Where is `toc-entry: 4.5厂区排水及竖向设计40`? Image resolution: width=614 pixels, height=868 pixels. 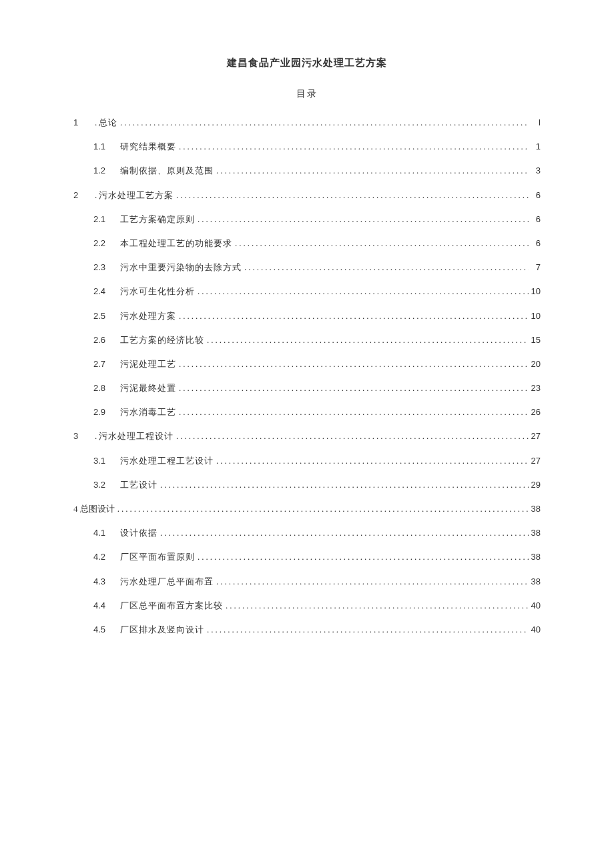
toc-entry: 4.5厂区排水及竖向设计40 is located at coordinates (307, 630).